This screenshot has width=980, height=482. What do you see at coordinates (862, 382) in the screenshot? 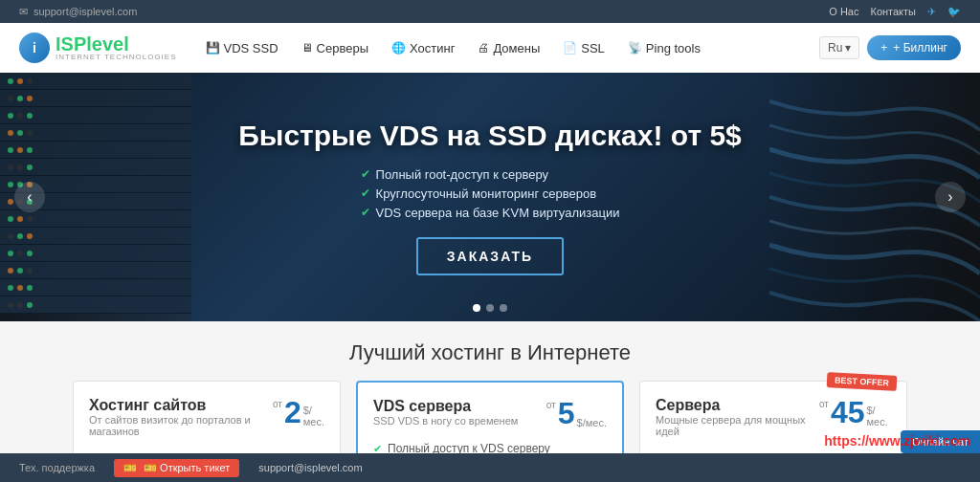
I see `best-offer-badge: BEST OFFER` at bounding box center [862, 382].